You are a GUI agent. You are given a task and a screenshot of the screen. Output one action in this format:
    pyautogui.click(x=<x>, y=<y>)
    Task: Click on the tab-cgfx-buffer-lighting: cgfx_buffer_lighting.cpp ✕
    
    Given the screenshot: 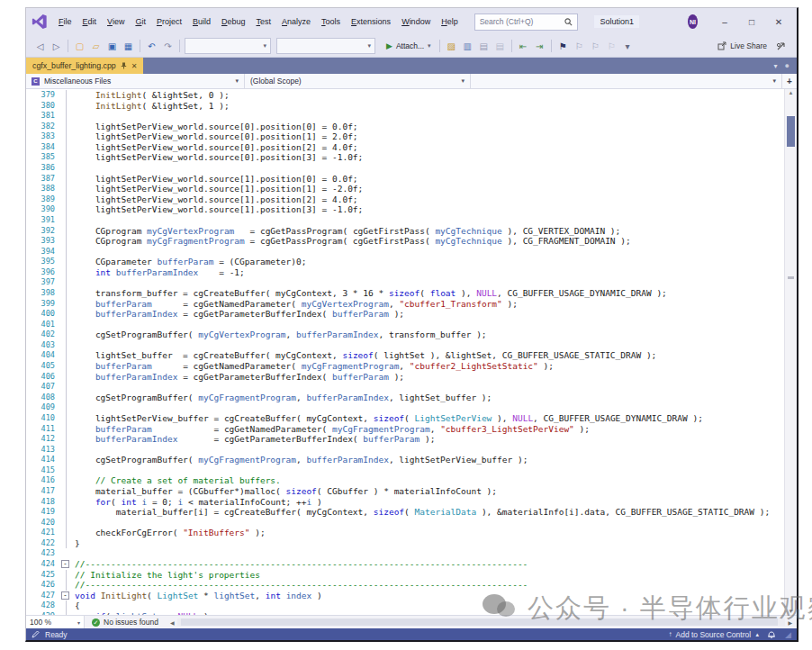 What is the action you would take?
    pyautogui.click(x=85, y=66)
    